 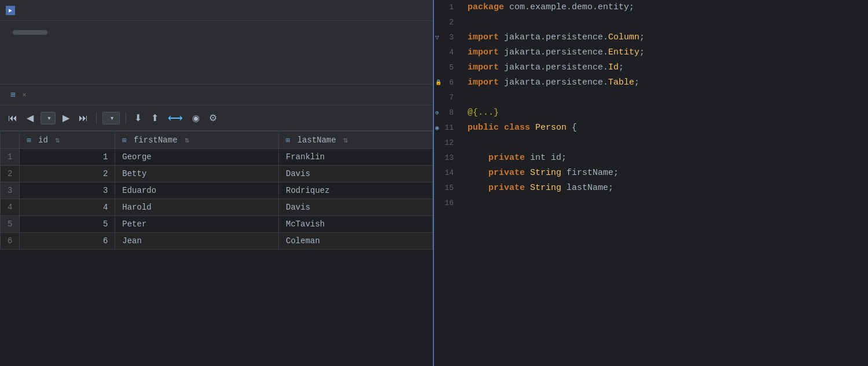 I want to click on code-line: 16, so click(x=651, y=203).